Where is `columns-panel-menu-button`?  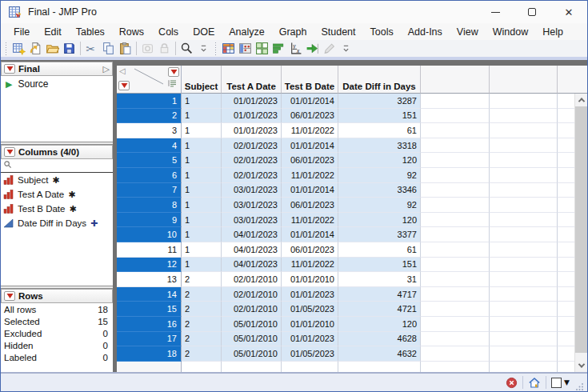 columns-panel-menu-button is located at coordinates (10, 152).